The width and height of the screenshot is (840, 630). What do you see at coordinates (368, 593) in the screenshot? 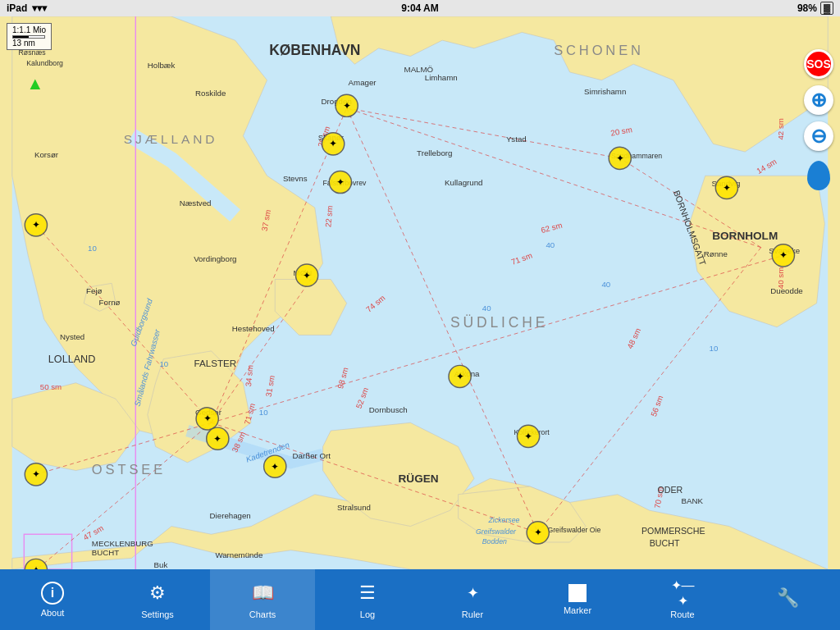
I see `log-icon: ☰` at bounding box center [368, 593].